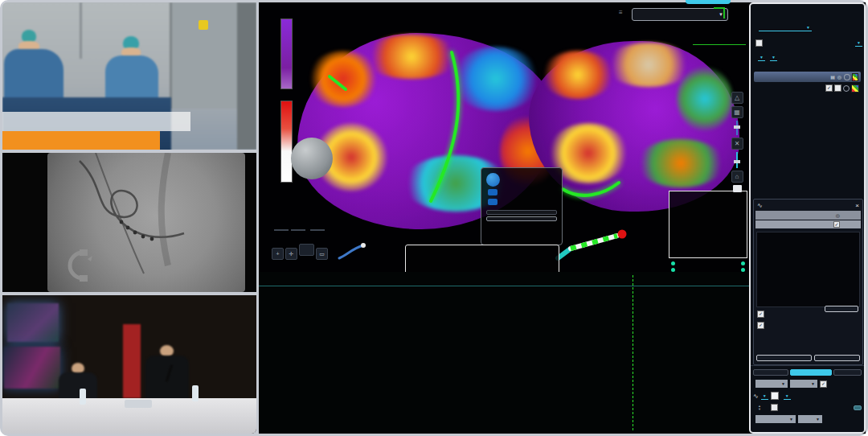  Describe the element at coordinates (738, 143) in the screenshot. I see `clip-tool-icon: ✕` at that location.